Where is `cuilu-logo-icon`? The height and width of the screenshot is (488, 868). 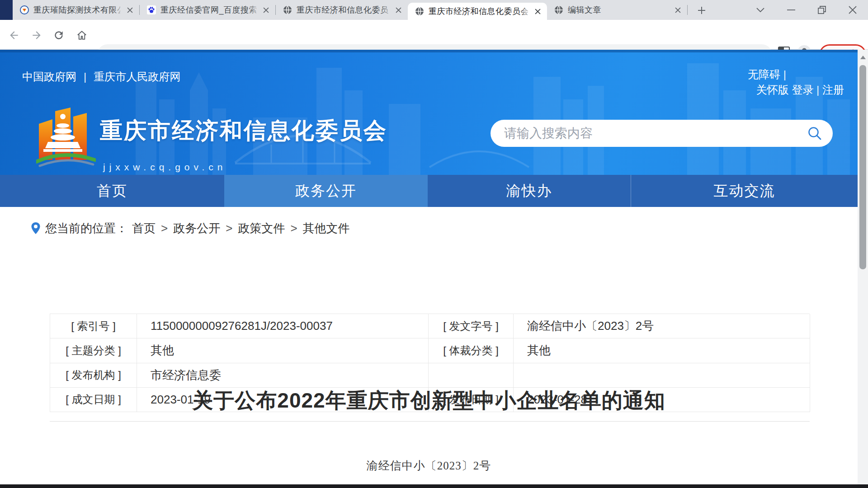
cuilu-logo-icon is located at coordinates (24, 10).